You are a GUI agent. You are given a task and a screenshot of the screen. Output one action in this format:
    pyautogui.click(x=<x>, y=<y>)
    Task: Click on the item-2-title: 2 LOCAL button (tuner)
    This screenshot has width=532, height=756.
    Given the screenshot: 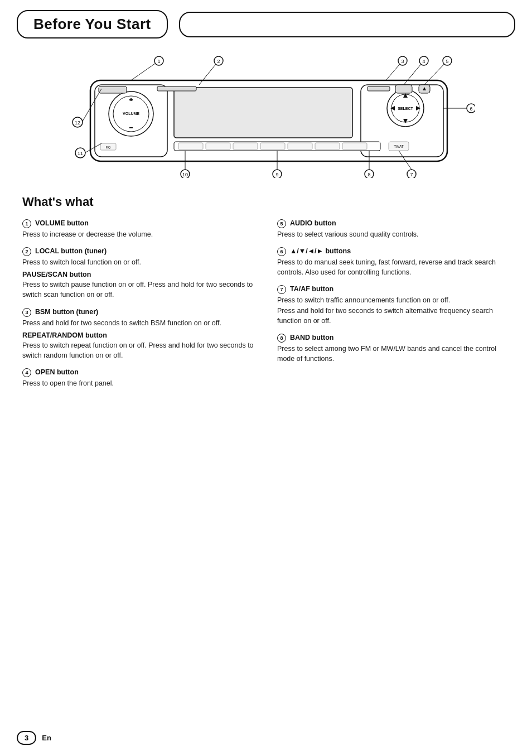 What is the action you would take?
    pyautogui.click(x=138, y=252)
    